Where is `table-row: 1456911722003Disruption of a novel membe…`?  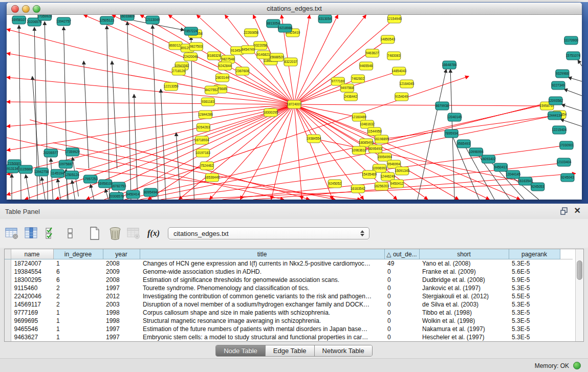
table-row: 1456911722003Disruption of a novel membe… is located at coordinates (289, 304).